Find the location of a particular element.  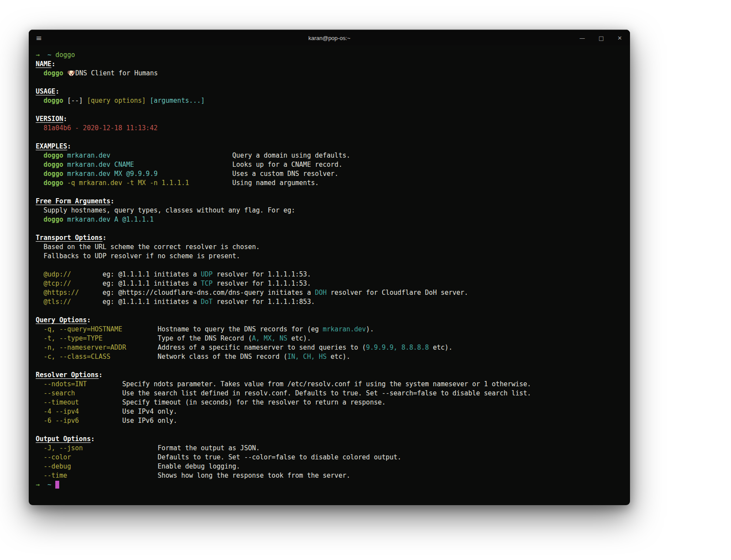

query-row: -t, --type=TYPE Type of the DNS Record (… is located at coordinates (329, 339).